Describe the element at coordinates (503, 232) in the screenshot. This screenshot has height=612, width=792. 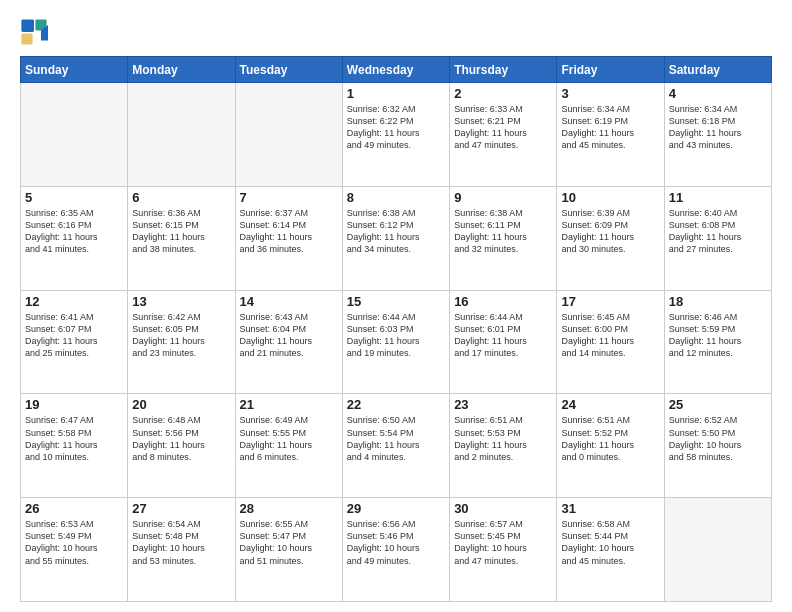
I see `cell-info: Sunrise: 6:38 AM Sunset: 6:11 PM Dayligh…` at that location.